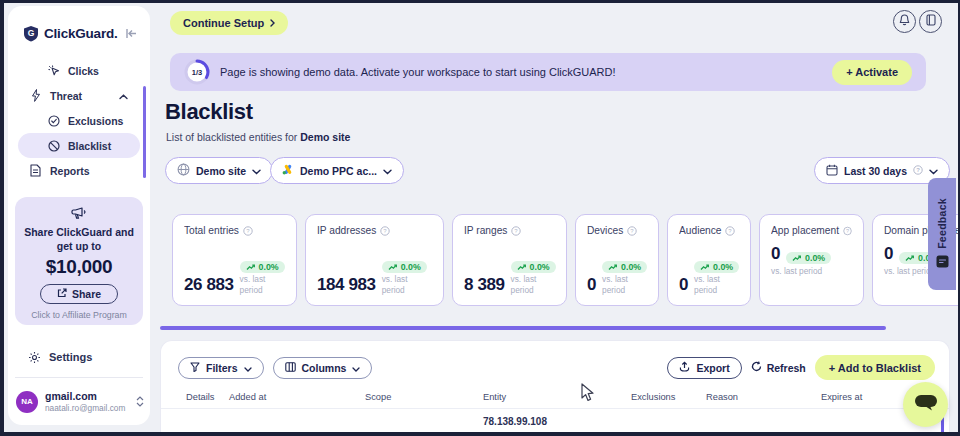 The image size is (960, 436). What do you see at coordinates (337, 170) in the screenshot?
I see `ppc-account-selector-dropdown: Demo PPC ac...` at bounding box center [337, 170].